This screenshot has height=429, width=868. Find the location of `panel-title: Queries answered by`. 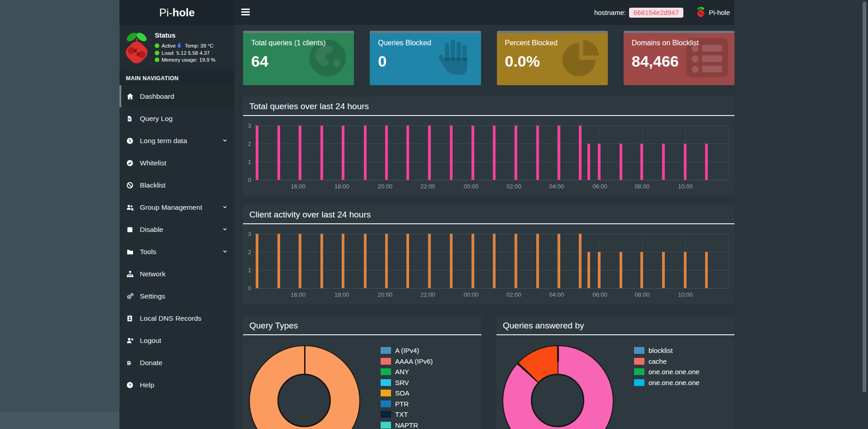

panel-title: Queries answered by is located at coordinates (615, 325).